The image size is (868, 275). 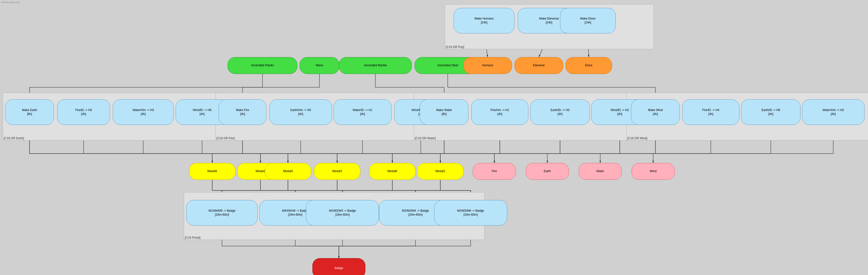 What do you see at coordinates (339, 267) in the screenshot?
I see `badge-node: Badge` at bounding box center [339, 267].